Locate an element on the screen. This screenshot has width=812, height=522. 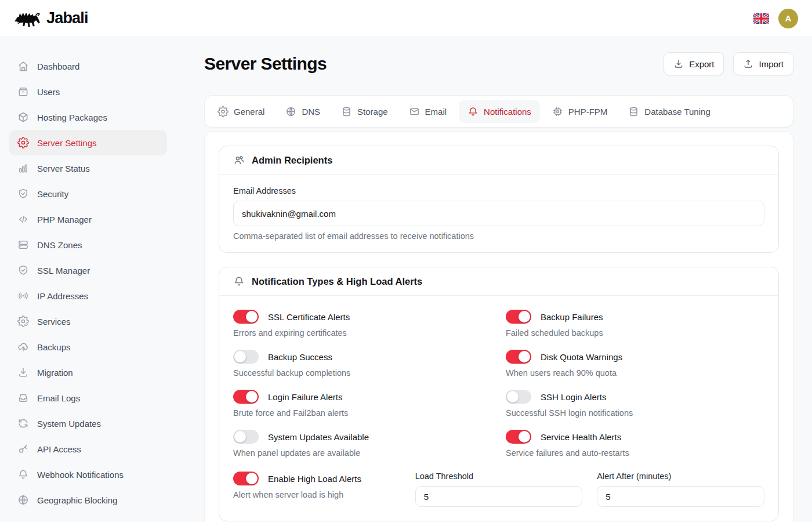
bell-icon is located at coordinates (239, 281).